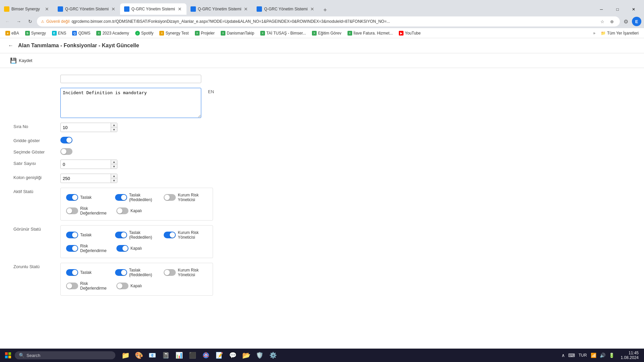 The width and height of the screenshot is (644, 362). What do you see at coordinates (12, 33) in the screenshot?
I see `bookmark-eba: e eBA` at bounding box center [12, 33].